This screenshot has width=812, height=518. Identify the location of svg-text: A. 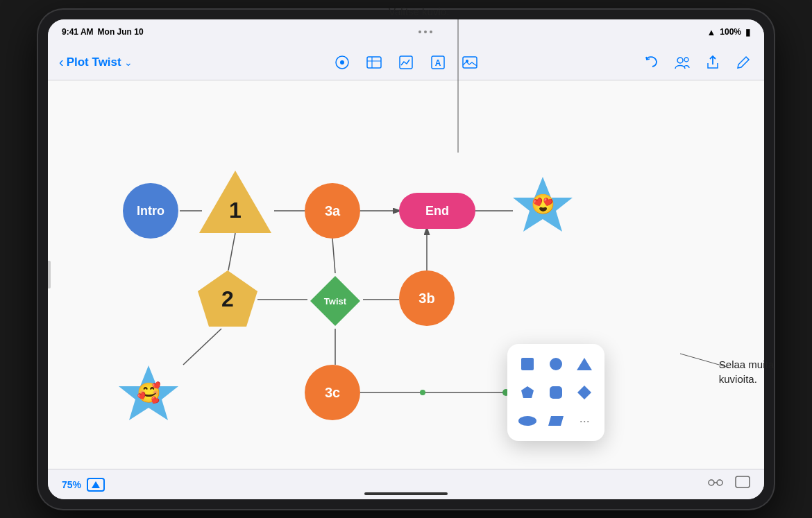
(439, 63).